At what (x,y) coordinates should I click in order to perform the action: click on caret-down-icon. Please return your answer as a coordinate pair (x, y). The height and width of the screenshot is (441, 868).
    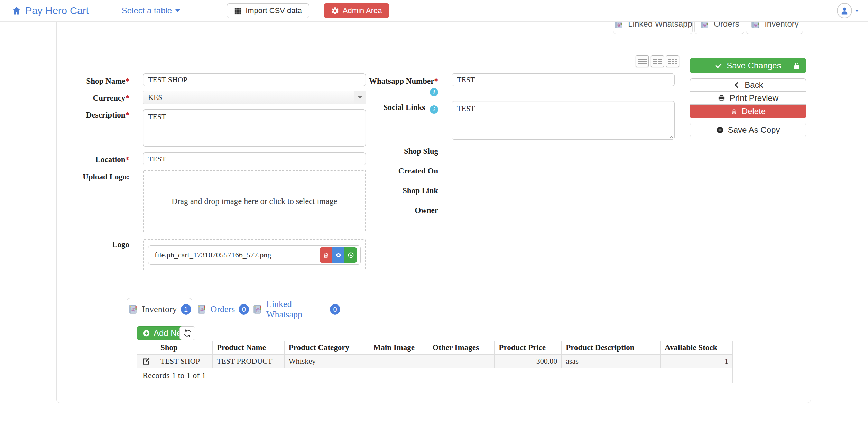
    Looking at the image, I should click on (857, 11).